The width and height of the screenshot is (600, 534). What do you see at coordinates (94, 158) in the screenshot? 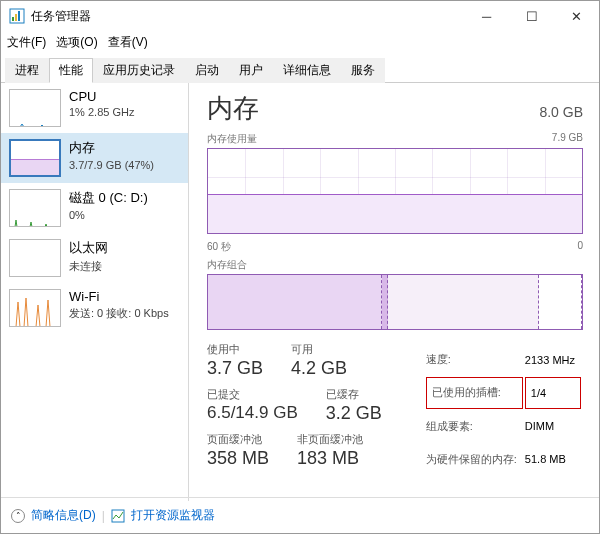
I see `sidebar-item-memory: 内存3.7/7.9 GB (47%)` at bounding box center [94, 158].